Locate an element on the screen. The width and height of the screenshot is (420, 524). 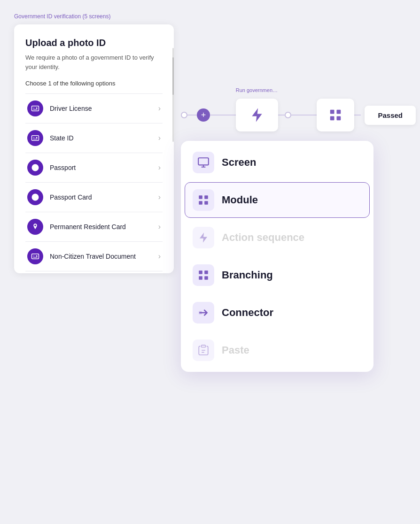
connector-label: Connector is located at coordinates (248, 313).